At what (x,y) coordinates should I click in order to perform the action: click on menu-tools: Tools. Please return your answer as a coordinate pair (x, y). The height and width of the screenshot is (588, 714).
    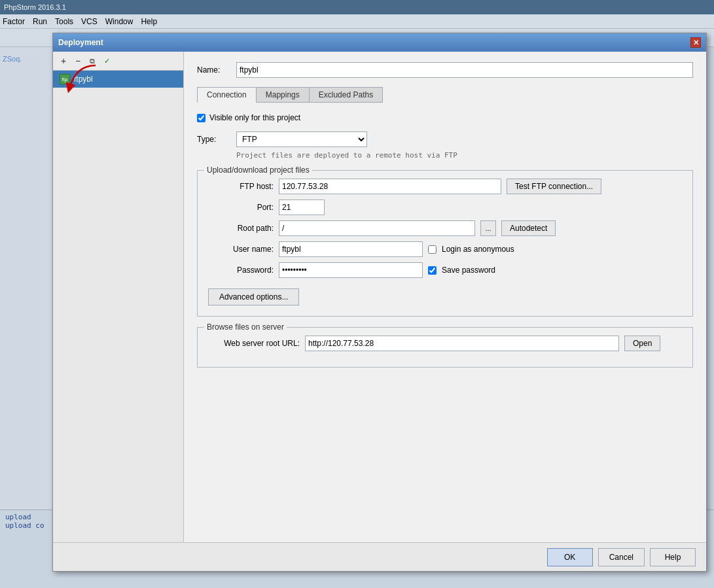
    Looking at the image, I should click on (64, 22).